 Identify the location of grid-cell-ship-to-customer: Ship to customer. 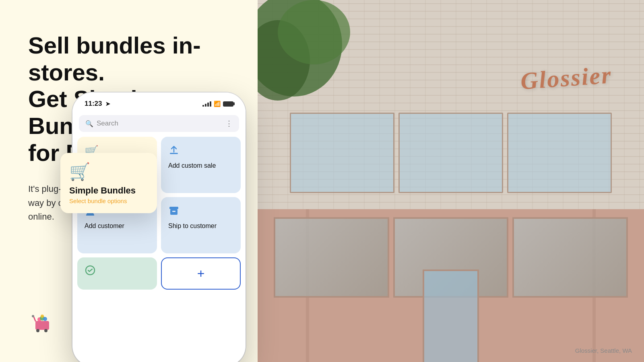
(201, 225).